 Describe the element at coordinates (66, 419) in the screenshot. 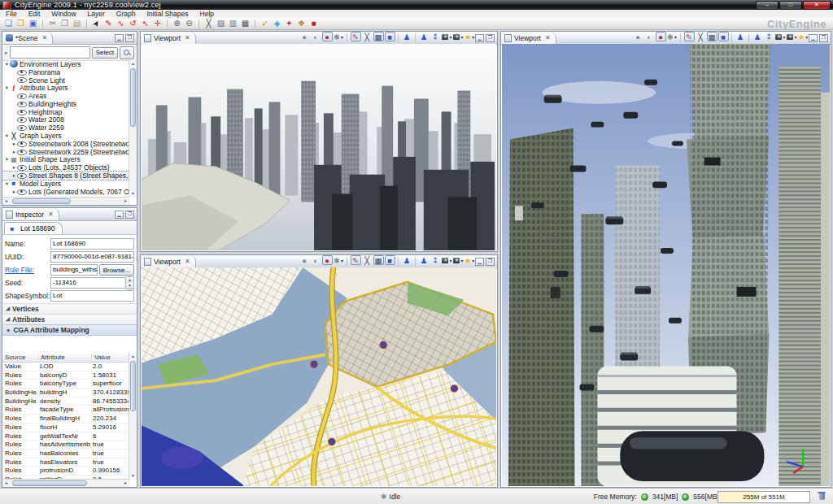

I see `table-row: RulesfinalBuildingH220.234` at that location.